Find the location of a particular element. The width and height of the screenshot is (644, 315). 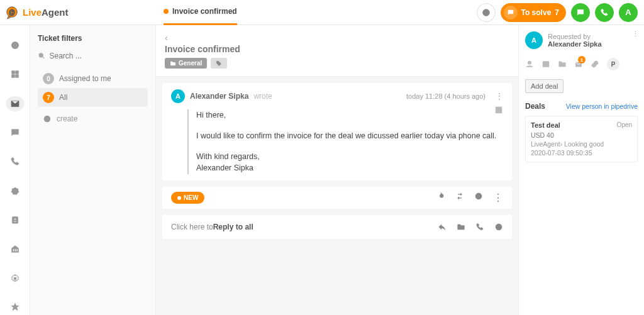

nav-contacts is located at coordinates (15, 220).